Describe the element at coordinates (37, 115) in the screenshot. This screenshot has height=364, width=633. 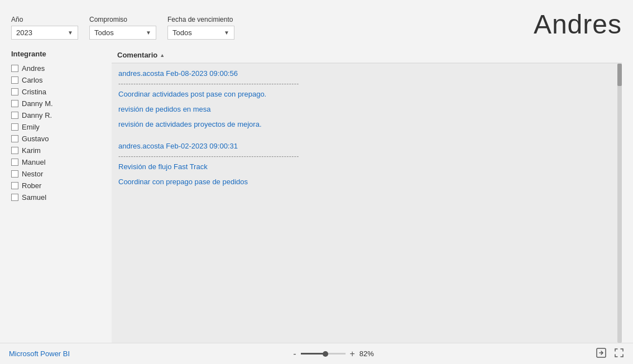
I see `member-name: Danny R.` at that location.